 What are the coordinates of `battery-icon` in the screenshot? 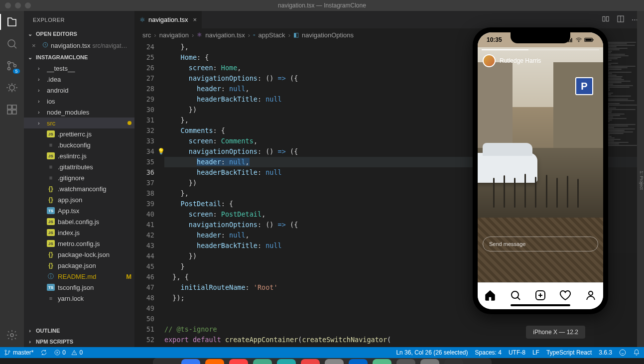 It's located at (589, 40).